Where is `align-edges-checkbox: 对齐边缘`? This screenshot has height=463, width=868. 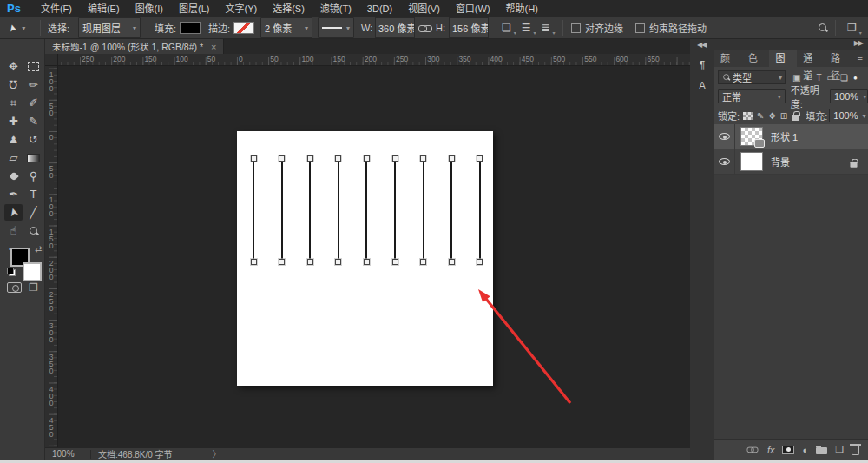 align-edges-checkbox: 对齐边缘 is located at coordinates (597, 28).